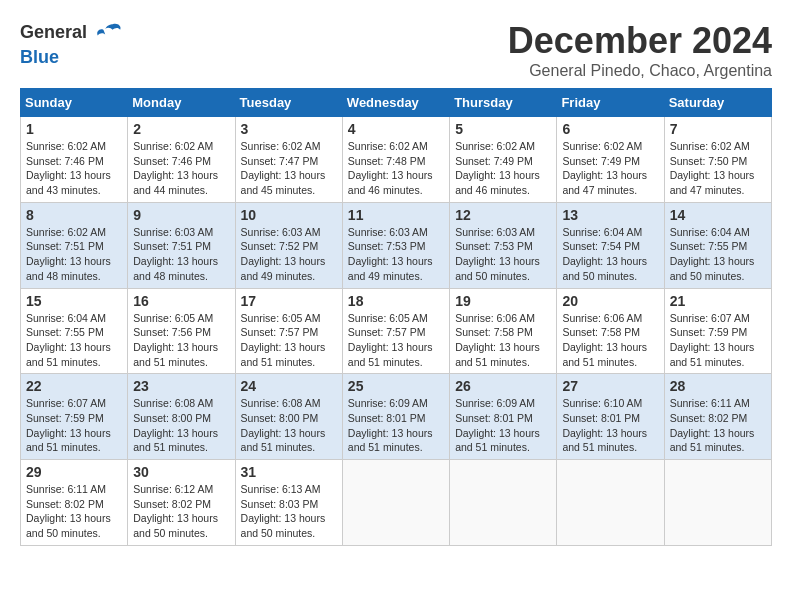  What do you see at coordinates (396, 245) in the screenshot?
I see `calendar-week-row: 8Sunrise: 6:02 AMSunset: 7:51 PMDaylight…` at bounding box center [396, 245].